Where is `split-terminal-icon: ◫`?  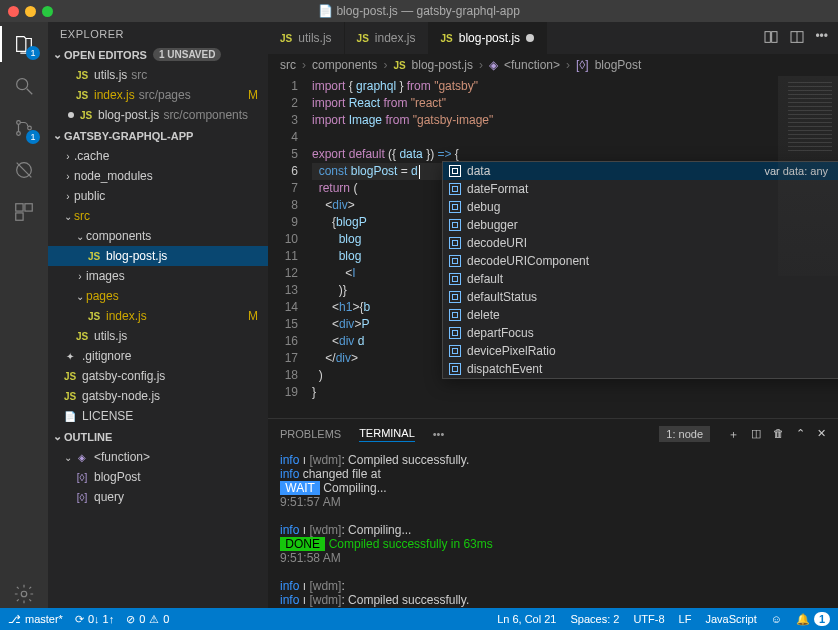
split-terminal-icon: ◫ is located at coordinates (756, 434).